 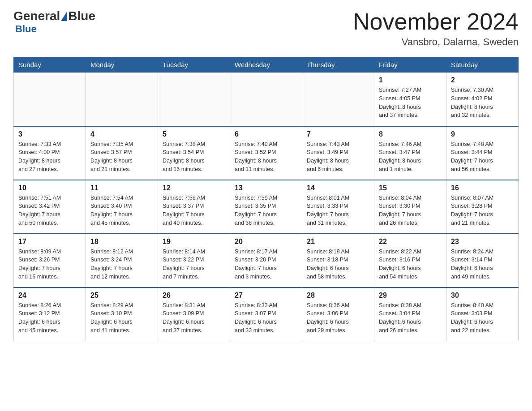 What do you see at coordinates (82, 16) in the screenshot?
I see `logo-blue-text: Blue` at bounding box center [82, 16].